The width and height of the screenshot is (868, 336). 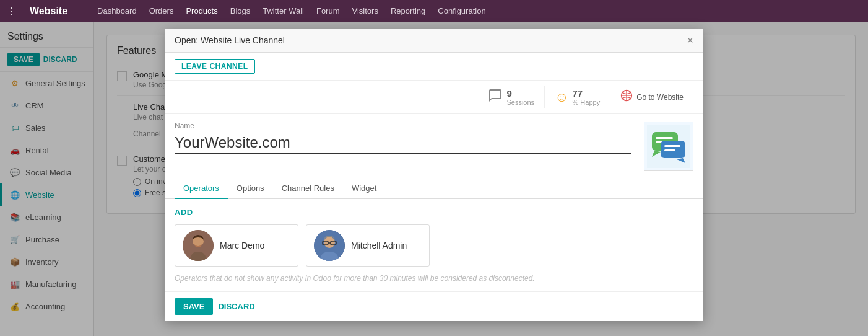 I want to click on nav-reporting: Reporting, so click(x=408, y=11).